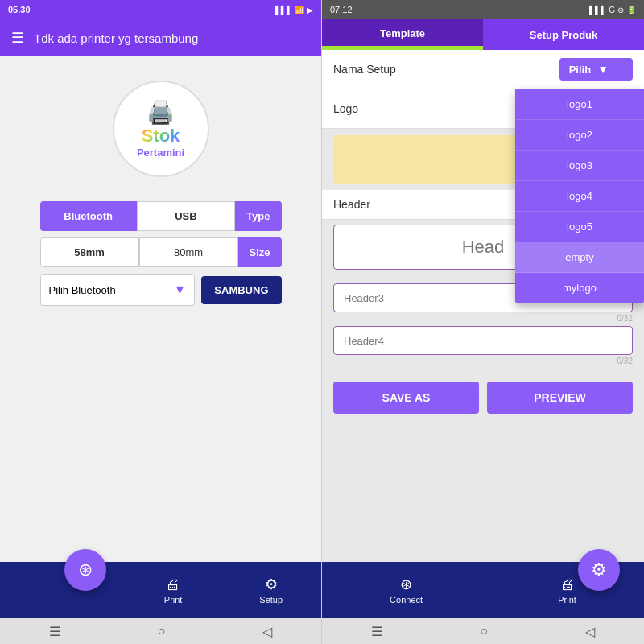  Describe the element at coordinates (567, 600) in the screenshot. I see `nav-print-right-label: Print` at that location.